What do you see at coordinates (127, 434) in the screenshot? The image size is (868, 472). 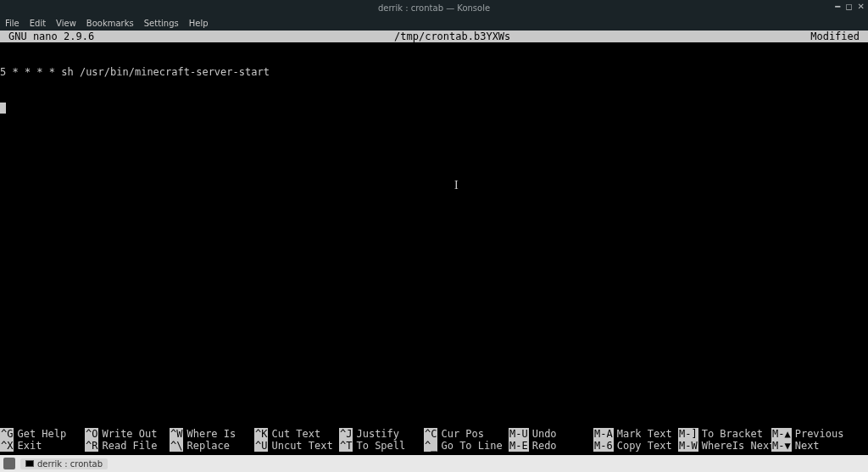 I see `footer-shortcut: ^OWrite Out` at bounding box center [127, 434].